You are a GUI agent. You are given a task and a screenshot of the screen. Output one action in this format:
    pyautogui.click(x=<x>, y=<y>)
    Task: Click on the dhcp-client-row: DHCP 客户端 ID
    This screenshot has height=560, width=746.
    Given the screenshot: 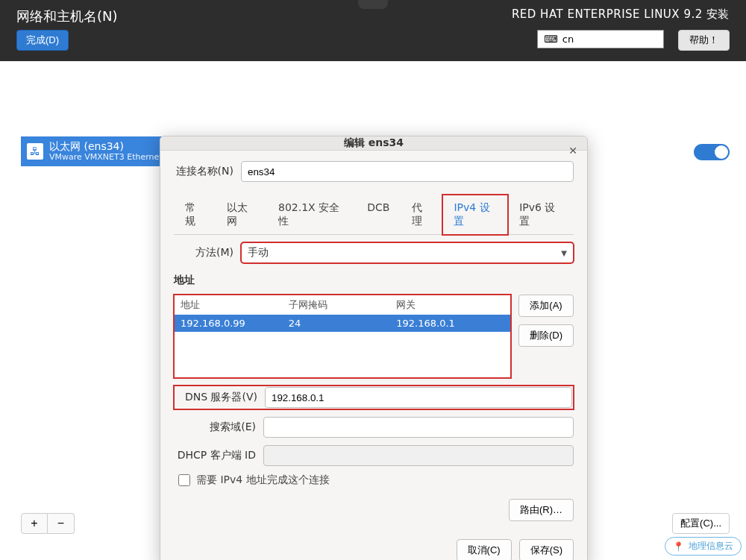 What is the action you would take?
    pyautogui.click(x=374, y=456)
    